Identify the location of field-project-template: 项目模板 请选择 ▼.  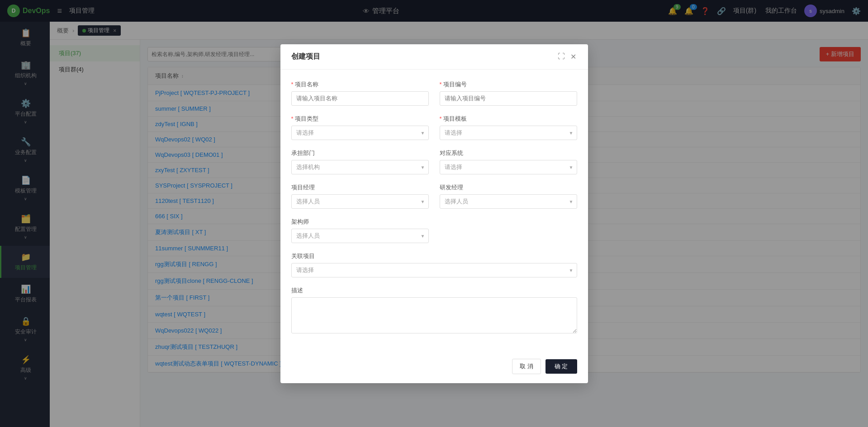
(508, 127).